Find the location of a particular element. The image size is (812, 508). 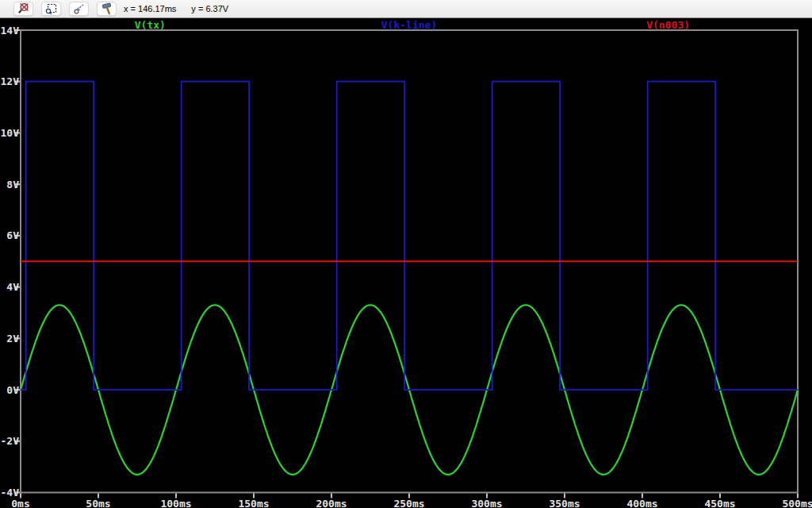

zoom-full-extents-button is located at coordinates (24, 9).